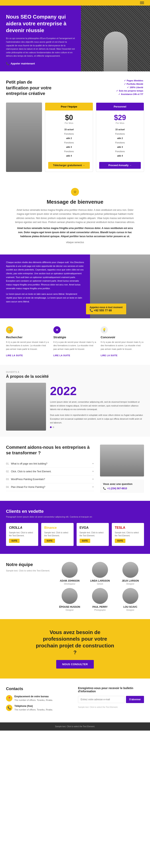 This screenshot has height=868, width=150. I want to click on faq-item-4: 04.Plan Ahead For Home Painting? ▼, so click(50, 487).